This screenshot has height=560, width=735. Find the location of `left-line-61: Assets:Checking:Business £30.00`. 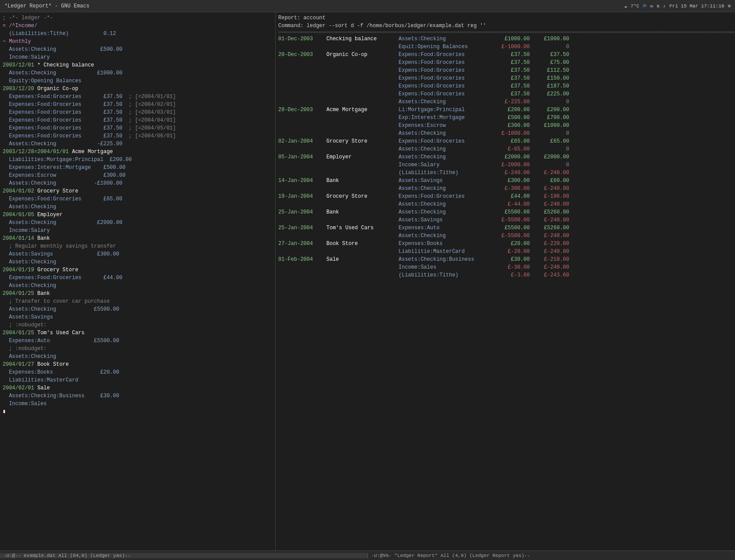

left-line-61: Assets:Checking:Business £30.00 is located at coordinates (137, 396).